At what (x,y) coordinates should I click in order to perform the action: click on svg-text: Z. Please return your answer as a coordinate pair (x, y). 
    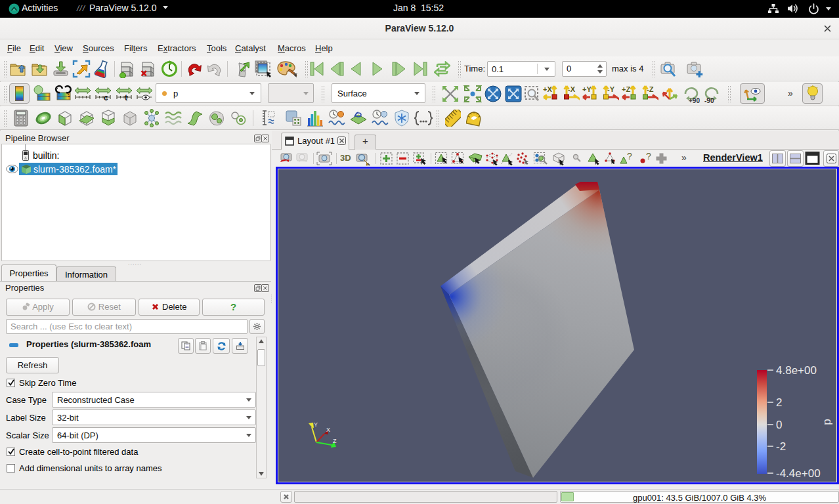
    Looking at the image, I should click on (335, 441).